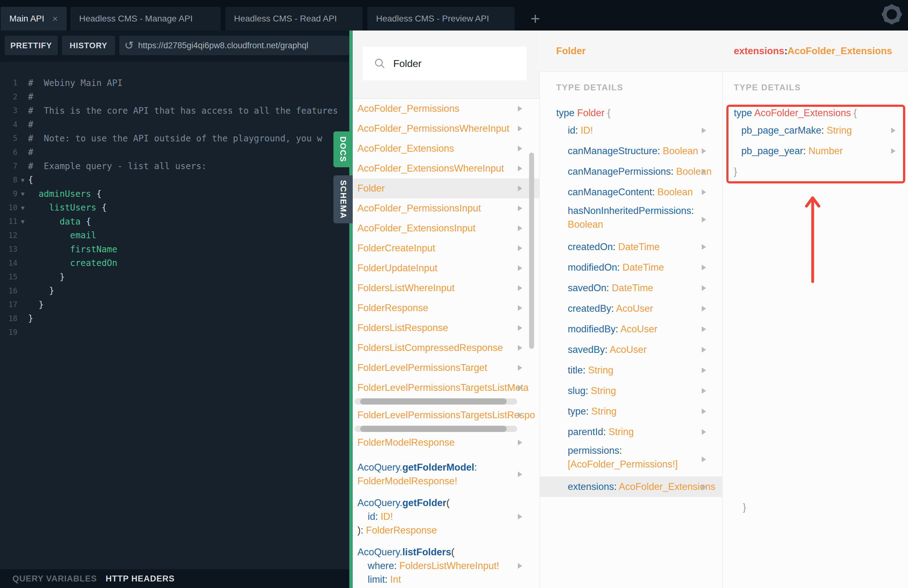 This screenshot has width=908, height=588. What do you see at coordinates (592, 267) in the screenshot?
I see `text-segment: modifiedOn` at bounding box center [592, 267].